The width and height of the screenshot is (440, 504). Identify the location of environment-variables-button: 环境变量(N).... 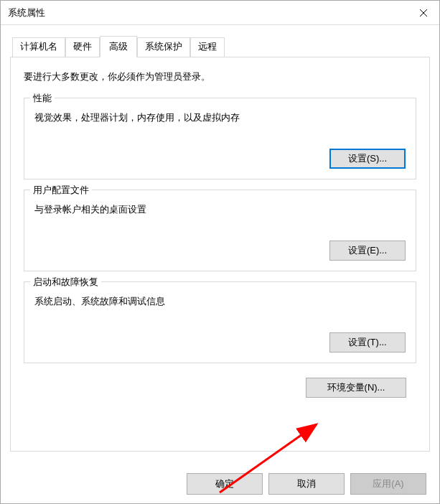
(356, 388).